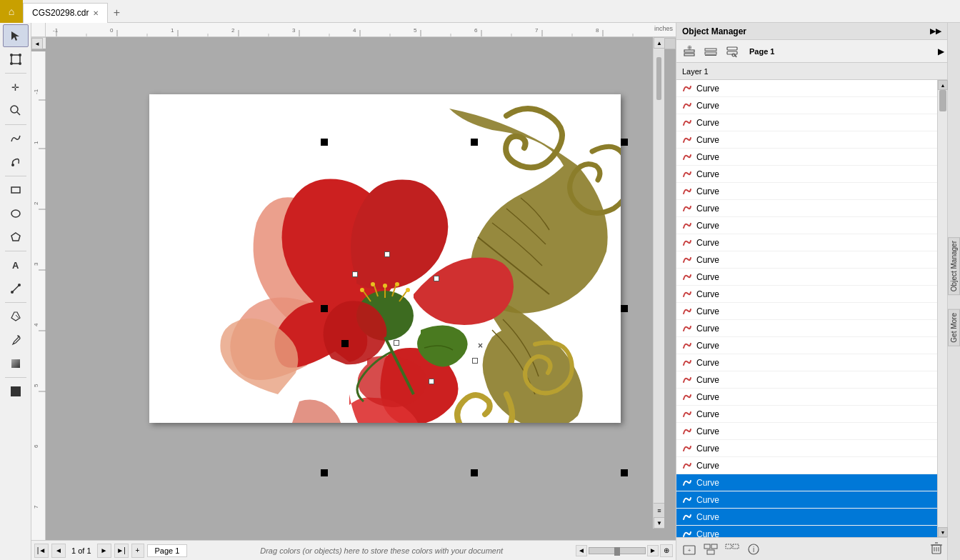  Describe the element at coordinates (37, 44) in the screenshot. I see `scroll-left-button: ◄` at that location.